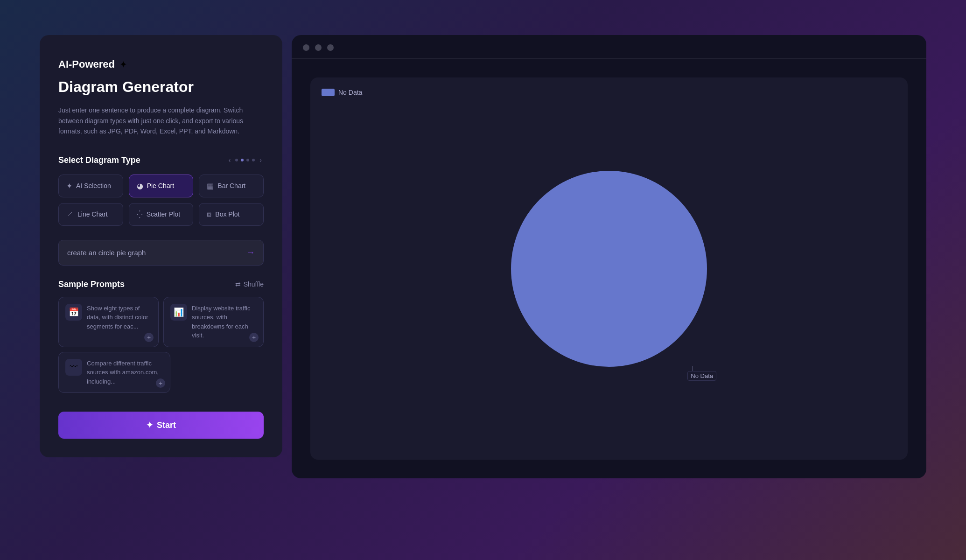 This screenshot has height=560, width=966. What do you see at coordinates (74, 312) in the screenshot?
I see `sample-card-1-icon: 📅` at bounding box center [74, 312].